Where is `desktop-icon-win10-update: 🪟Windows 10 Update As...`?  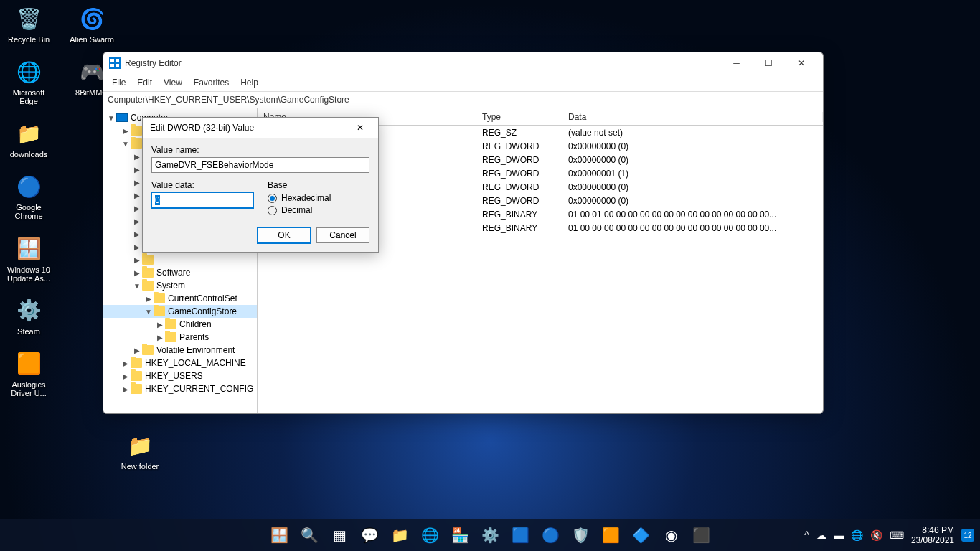 desktop-icon-win10-update: 🪟Windows 10 Update As... is located at coordinates (29, 258).